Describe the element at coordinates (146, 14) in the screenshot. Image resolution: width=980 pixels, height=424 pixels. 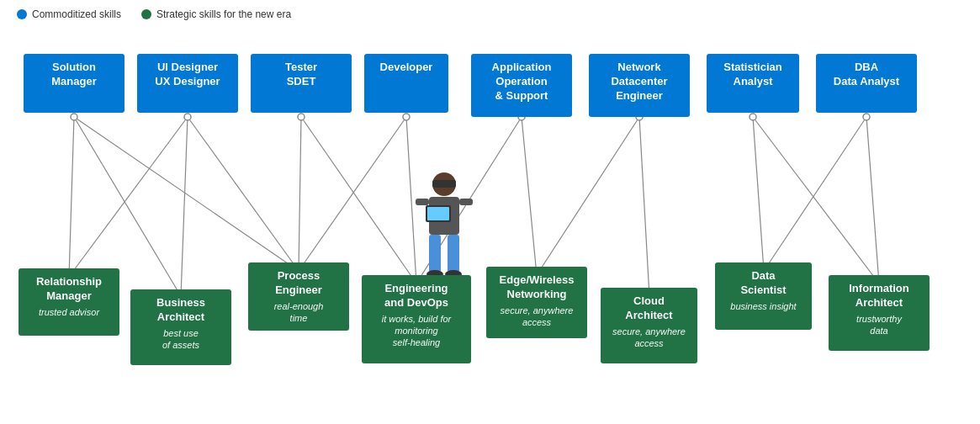
I see `strategic-dot` at that location.